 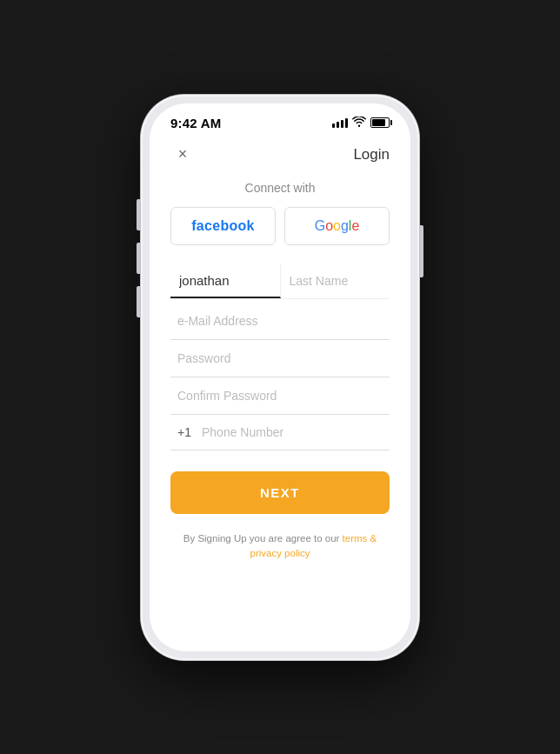 I want to click on password-field, so click(x=280, y=358).